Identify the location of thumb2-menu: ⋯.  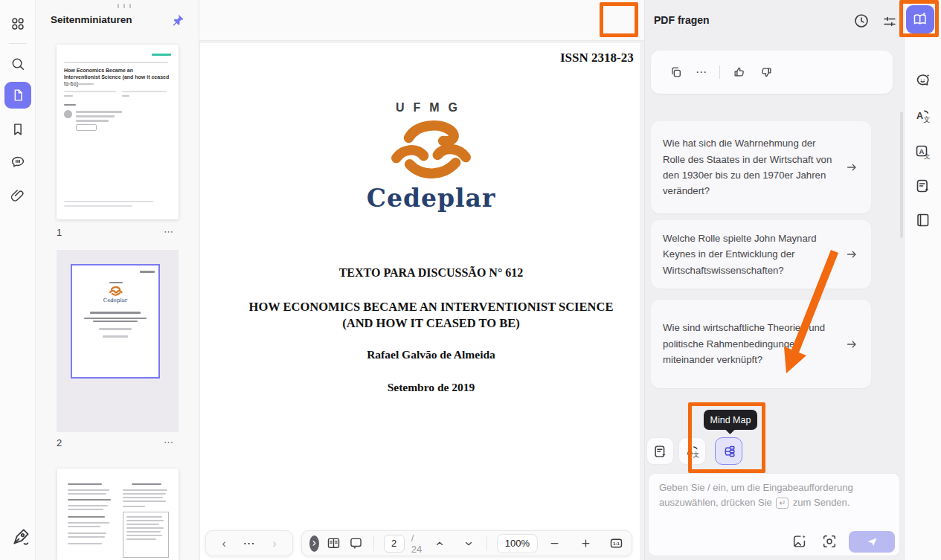
(169, 442).